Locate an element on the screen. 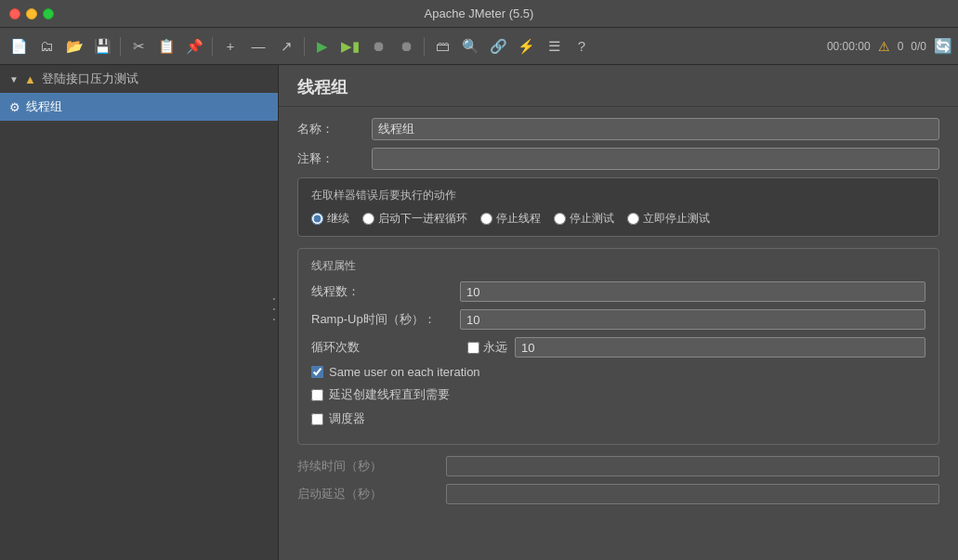 This screenshot has height=560, width=958. function-button: ⚡ is located at coordinates (526, 46).